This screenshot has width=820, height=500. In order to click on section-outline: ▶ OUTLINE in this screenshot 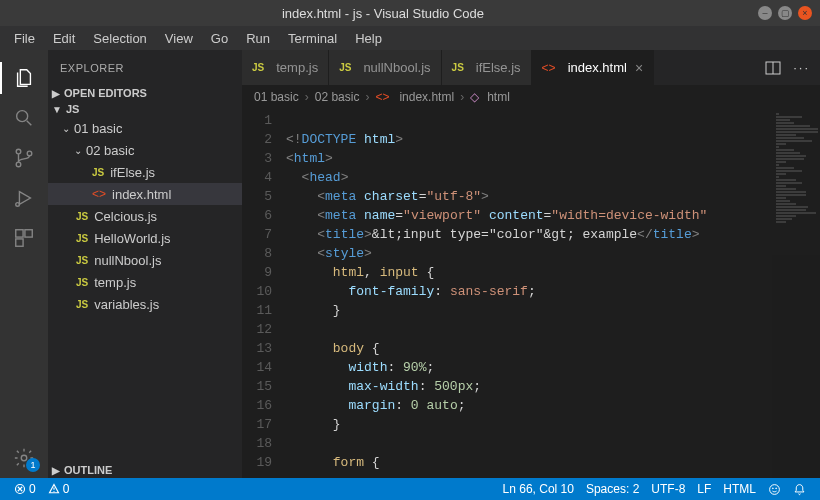, I will do `click(145, 470)`.